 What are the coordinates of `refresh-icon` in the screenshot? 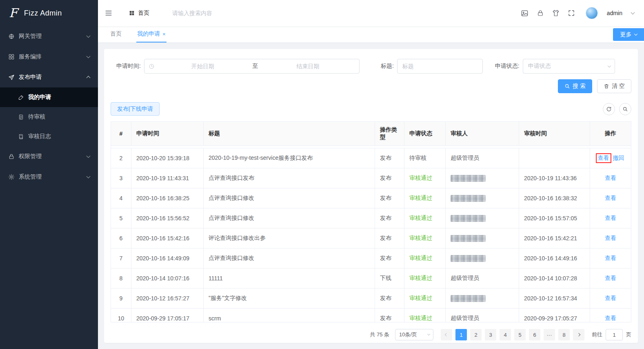 It's located at (609, 109).